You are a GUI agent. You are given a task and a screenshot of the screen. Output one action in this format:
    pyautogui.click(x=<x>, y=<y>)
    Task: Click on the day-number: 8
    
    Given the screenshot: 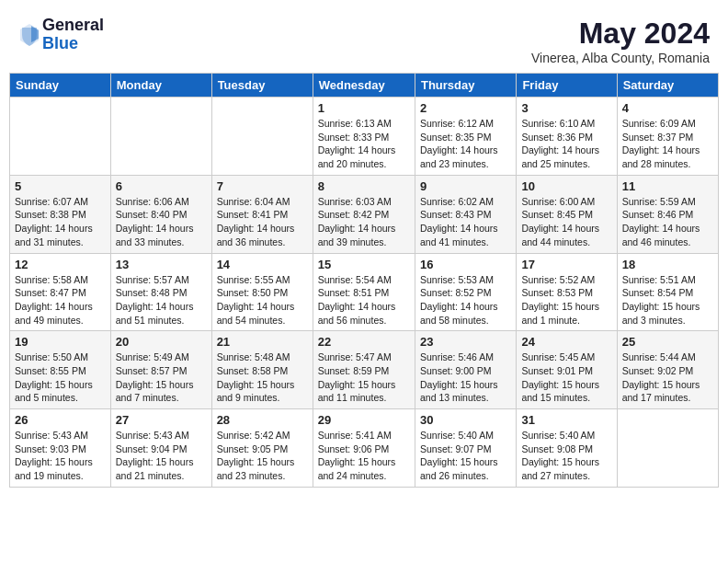 What is the action you would take?
    pyautogui.click(x=364, y=186)
    